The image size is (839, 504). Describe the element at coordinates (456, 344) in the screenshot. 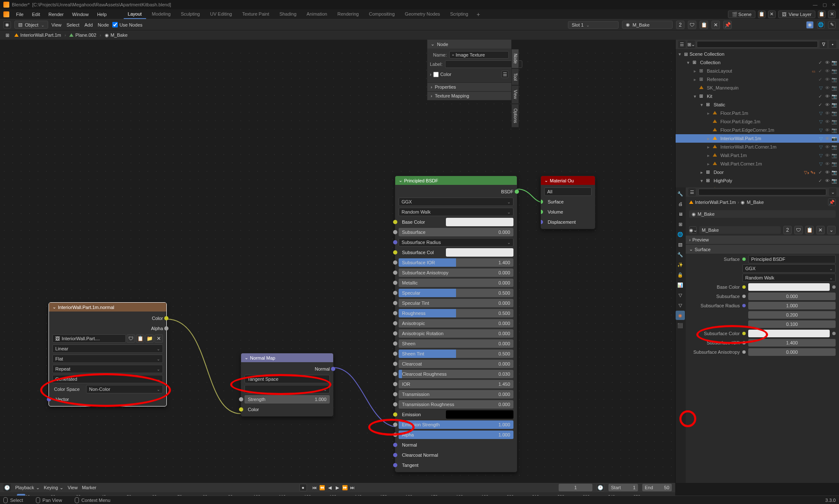

I see `bsdf-sheen: Sheen0.000` at that location.